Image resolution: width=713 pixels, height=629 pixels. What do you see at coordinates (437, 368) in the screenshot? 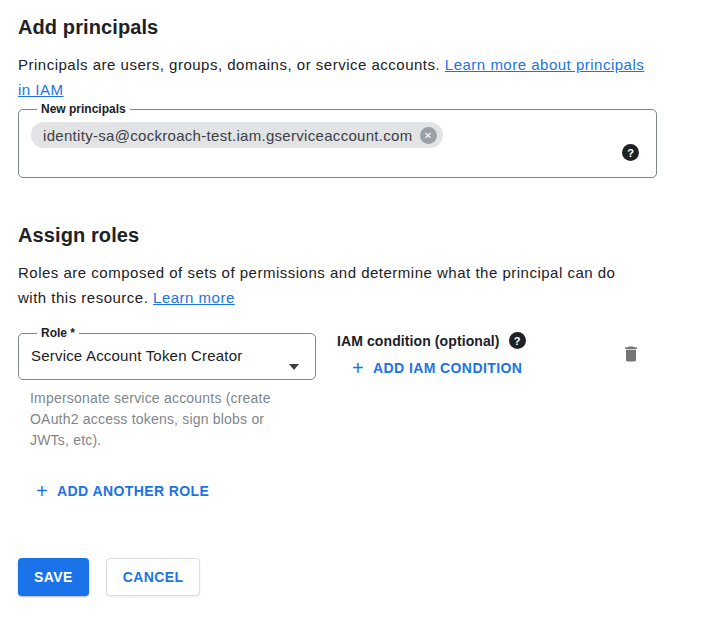
I see `add-iam-condition-button: + ADD IAM CONDITION` at bounding box center [437, 368].